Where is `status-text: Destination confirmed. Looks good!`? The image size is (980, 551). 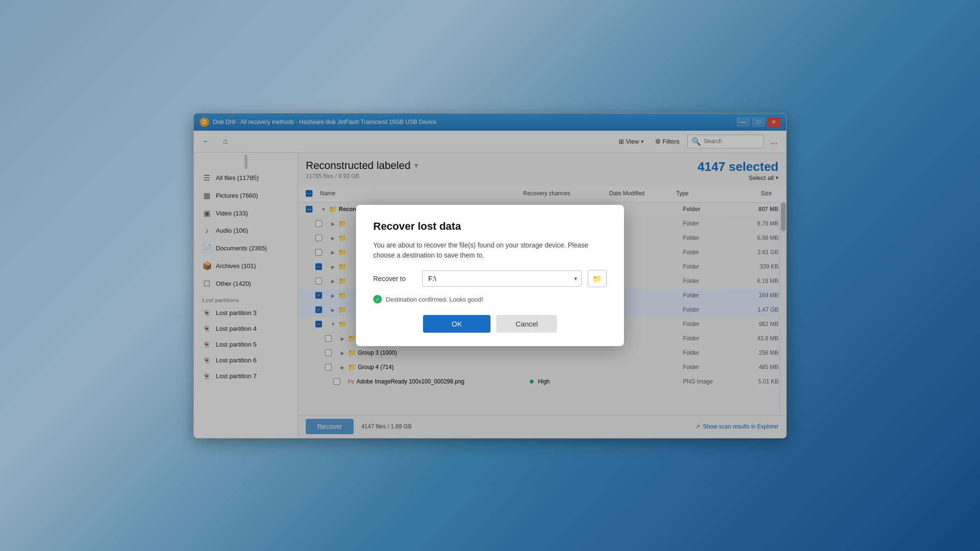 status-text: Destination confirmed. Looks good! is located at coordinates (434, 300).